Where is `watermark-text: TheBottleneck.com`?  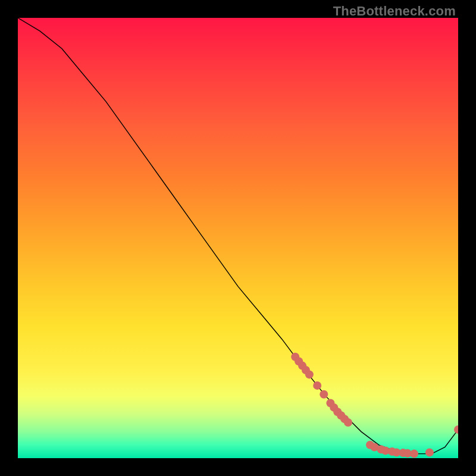
watermark-text: TheBottleneck.com is located at coordinates (394, 11).